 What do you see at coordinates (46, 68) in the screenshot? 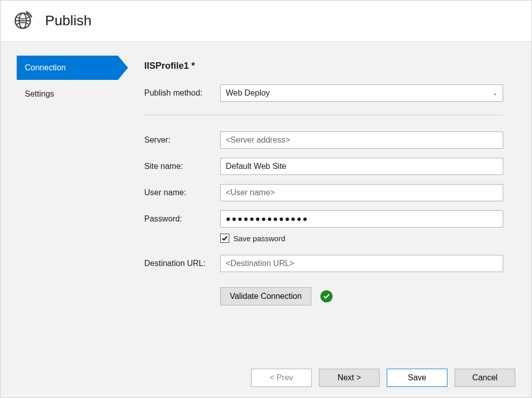
I see `sidebar-item-label: Connection` at bounding box center [46, 68].